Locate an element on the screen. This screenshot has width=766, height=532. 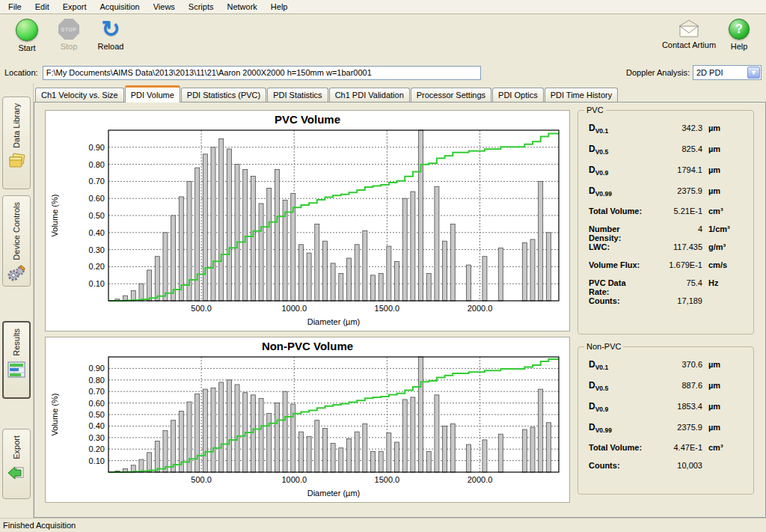
help-button-label: Help is located at coordinates (739, 46).